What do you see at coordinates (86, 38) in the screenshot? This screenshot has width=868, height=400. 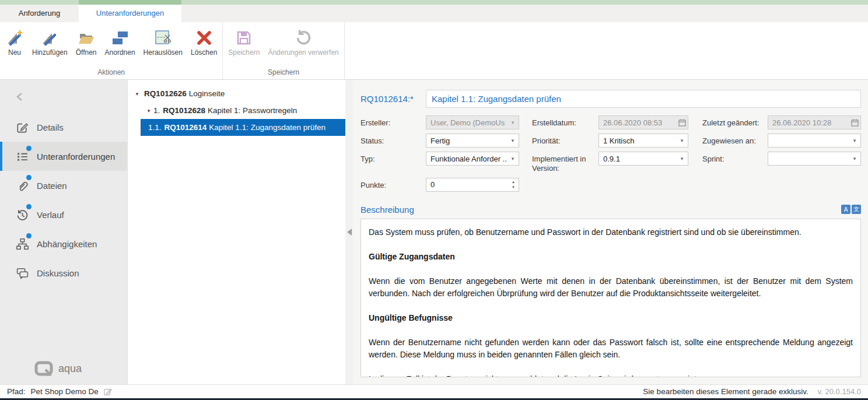 I see `open-folder-icon` at bounding box center [86, 38].